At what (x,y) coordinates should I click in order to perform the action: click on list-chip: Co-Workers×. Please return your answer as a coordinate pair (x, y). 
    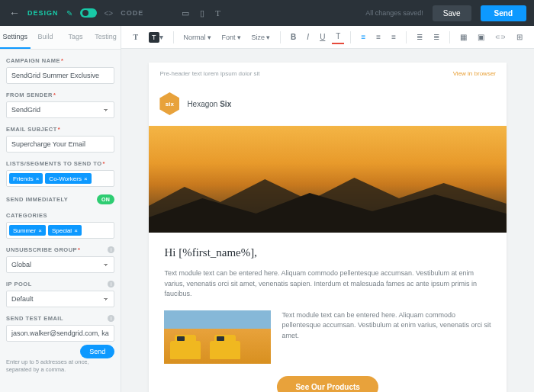
    Looking at the image, I should click on (68, 178).